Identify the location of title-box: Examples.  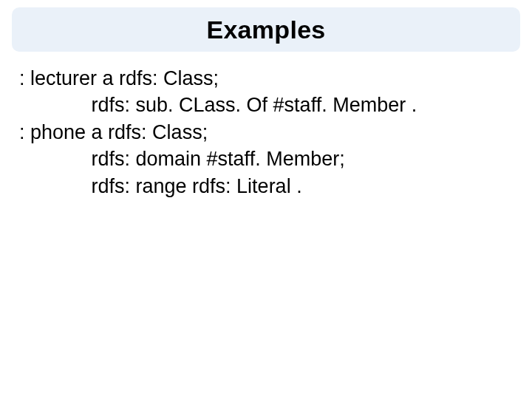
(266, 30).